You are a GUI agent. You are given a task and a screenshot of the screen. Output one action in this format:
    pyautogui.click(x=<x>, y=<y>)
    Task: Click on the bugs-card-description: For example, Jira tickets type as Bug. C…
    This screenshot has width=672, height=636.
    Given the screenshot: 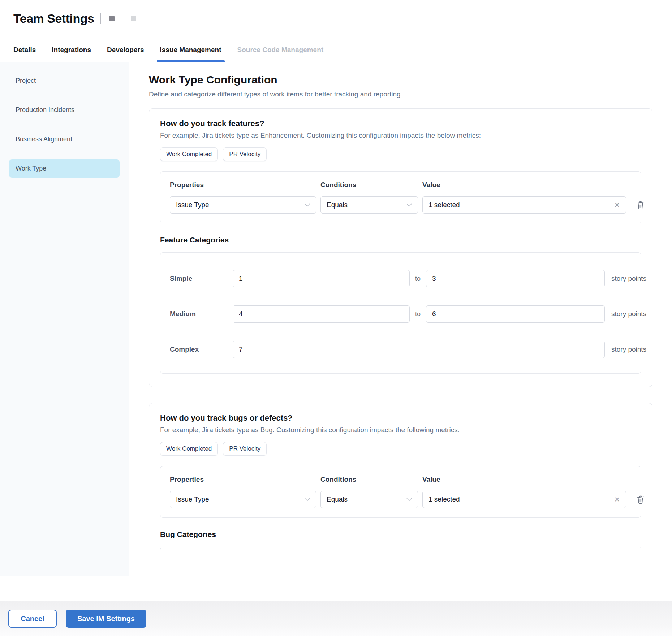 What is the action you would take?
    pyautogui.click(x=401, y=430)
    